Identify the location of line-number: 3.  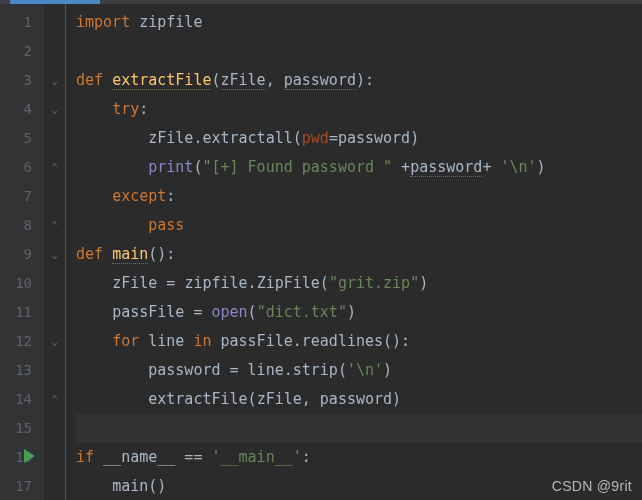
(22, 80).